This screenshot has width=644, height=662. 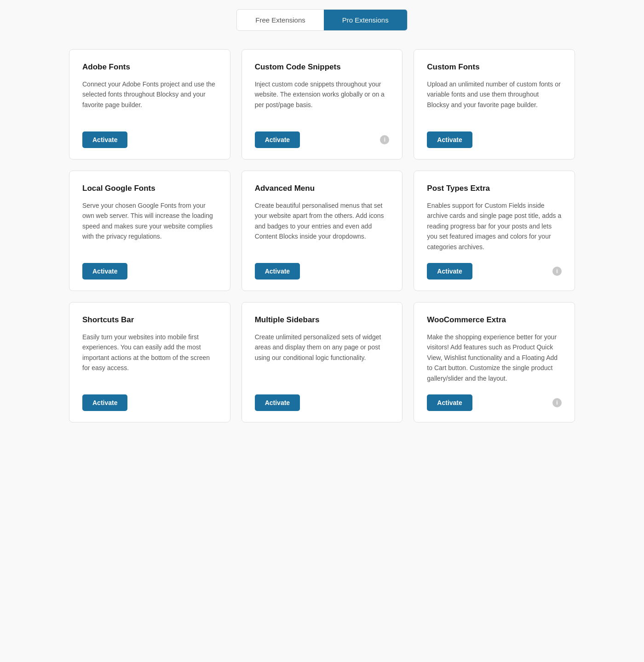 I want to click on card-advanced-menu: Advanced MenuCreate beautiful personalis…, so click(x=322, y=231).